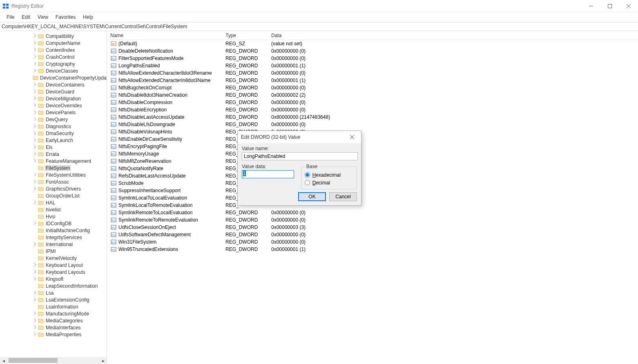 The width and height of the screenshot is (638, 364). I want to click on list-row: 011NtfsAllowExtendedCharacter8dot3Rename…, so click(373, 73).